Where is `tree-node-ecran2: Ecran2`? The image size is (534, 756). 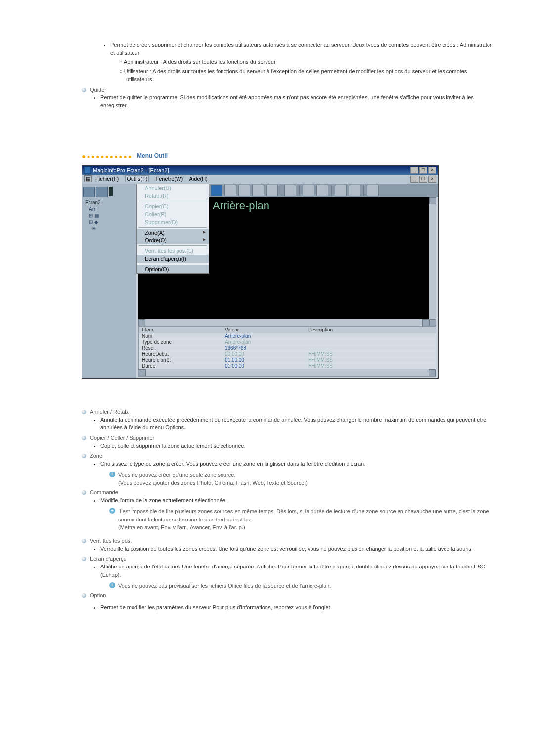
tree-node-ecran2: Ecran2 is located at coordinates (109, 203).